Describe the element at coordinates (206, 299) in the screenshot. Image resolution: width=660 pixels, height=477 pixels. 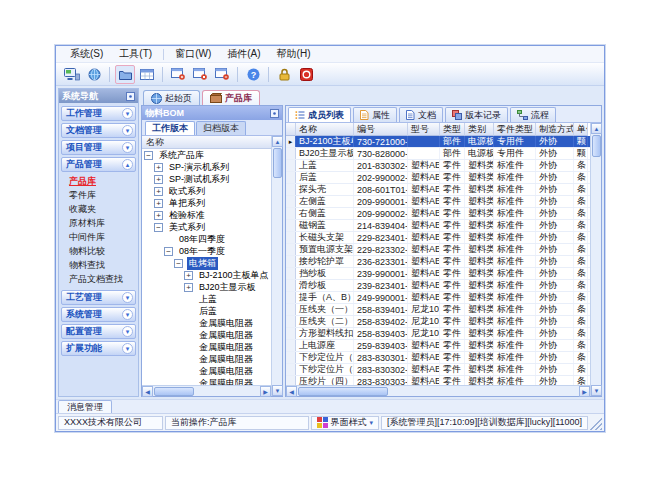
I see `tree-node-上盖: 上盖` at that location.